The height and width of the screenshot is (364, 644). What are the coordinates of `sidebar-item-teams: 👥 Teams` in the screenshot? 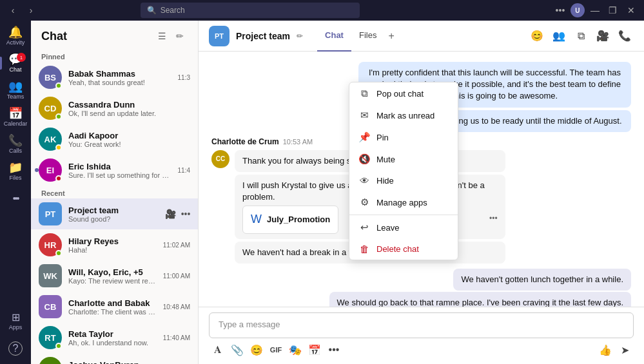 It's located at (15, 90).